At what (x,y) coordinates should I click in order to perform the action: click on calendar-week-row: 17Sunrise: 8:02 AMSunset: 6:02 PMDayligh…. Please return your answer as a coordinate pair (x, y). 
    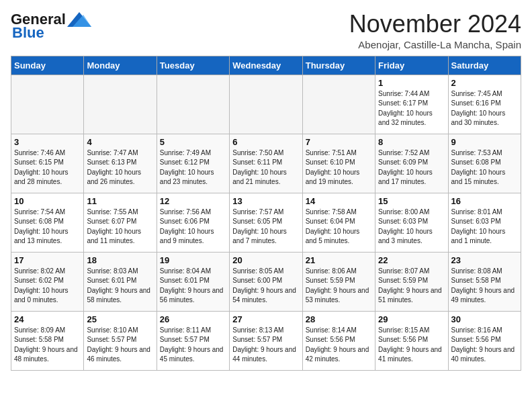
    Looking at the image, I should click on (266, 281).